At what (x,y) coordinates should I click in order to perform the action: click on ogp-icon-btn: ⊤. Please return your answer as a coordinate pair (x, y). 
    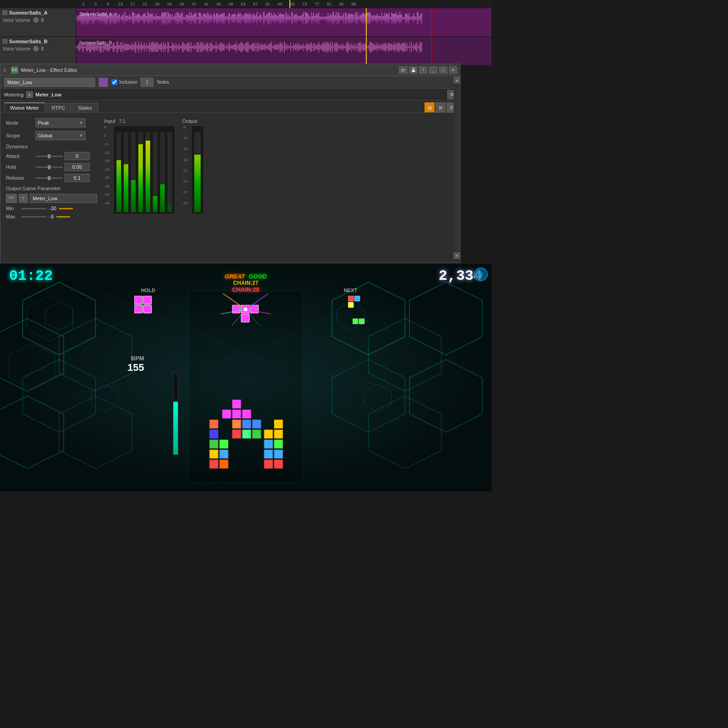
    Looking at the image, I should click on (23, 198).